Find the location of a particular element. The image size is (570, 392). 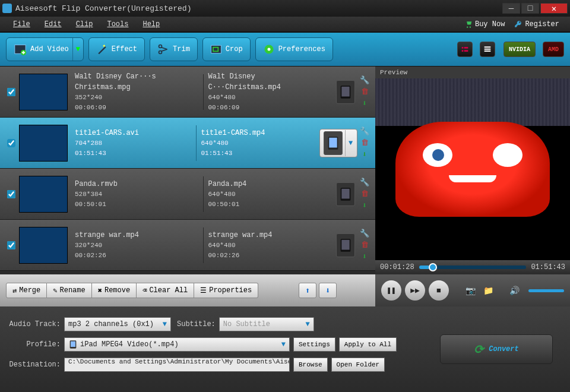

output-info: Panda.mp4640*48000:50:01 is located at coordinates (270, 194).